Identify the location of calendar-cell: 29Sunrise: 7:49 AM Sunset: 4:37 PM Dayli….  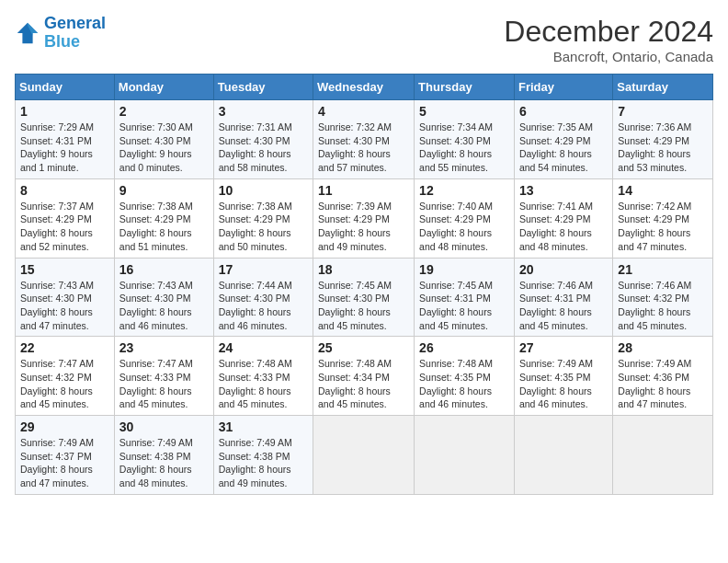
(65, 455).